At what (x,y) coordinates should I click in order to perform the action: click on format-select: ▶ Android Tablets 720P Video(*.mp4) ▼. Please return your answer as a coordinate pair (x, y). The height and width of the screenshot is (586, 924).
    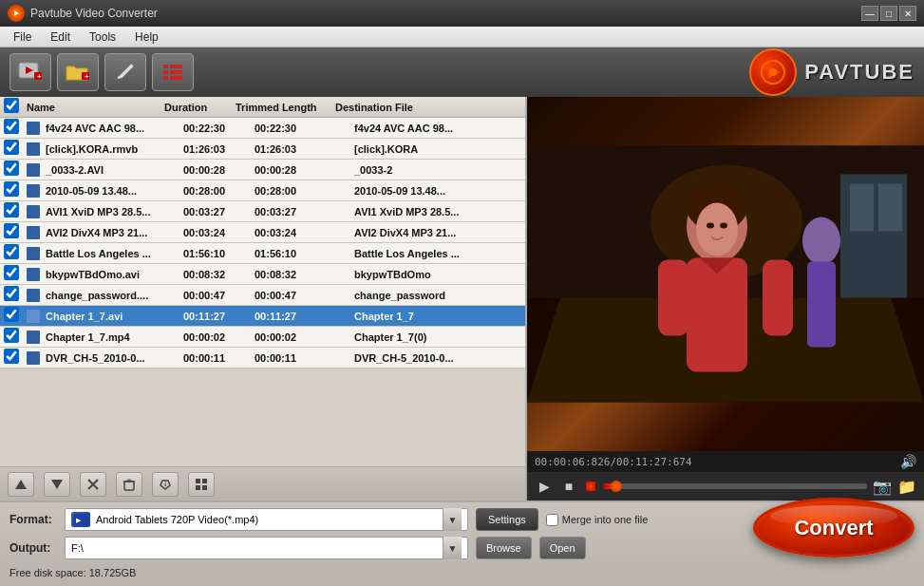
    Looking at the image, I should click on (266, 520).